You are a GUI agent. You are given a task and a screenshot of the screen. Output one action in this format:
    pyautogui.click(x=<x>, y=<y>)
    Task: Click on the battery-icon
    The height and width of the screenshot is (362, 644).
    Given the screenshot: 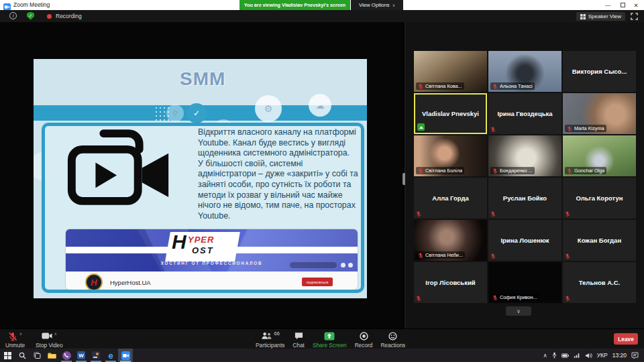 What is the action you would take?
    pyautogui.click(x=565, y=355)
    